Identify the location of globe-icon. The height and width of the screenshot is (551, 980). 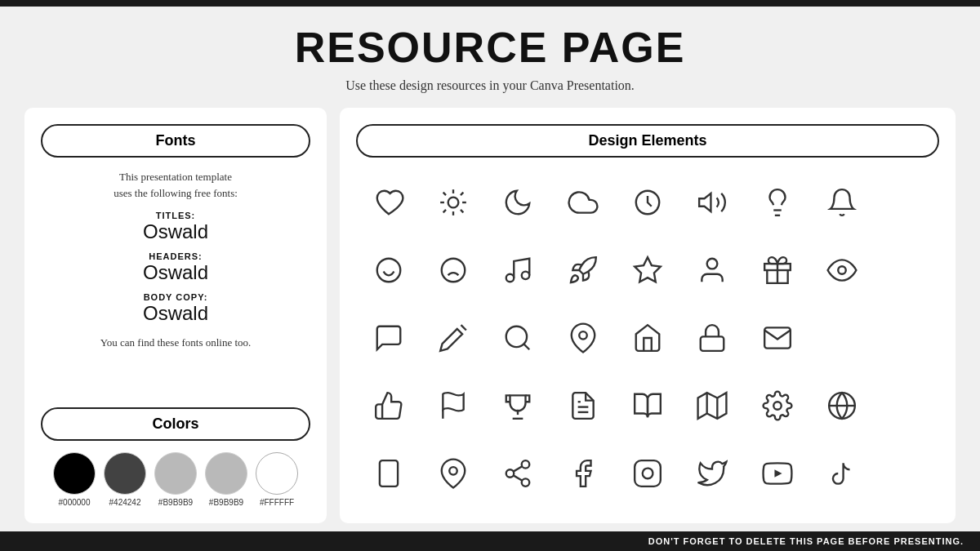
(841, 406).